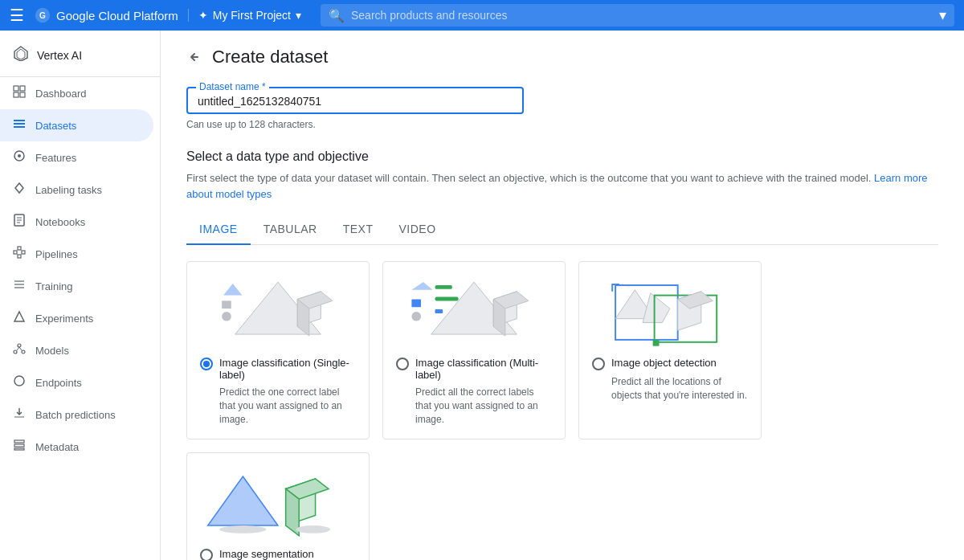  I want to click on sidebar-item-label: Labeling tasks, so click(69, 190).